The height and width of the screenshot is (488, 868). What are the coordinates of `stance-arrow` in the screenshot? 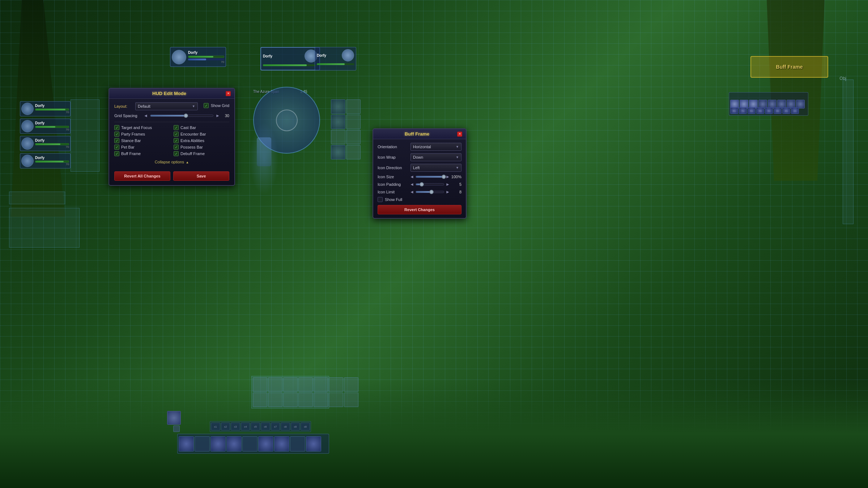 It's located at (176, 429).